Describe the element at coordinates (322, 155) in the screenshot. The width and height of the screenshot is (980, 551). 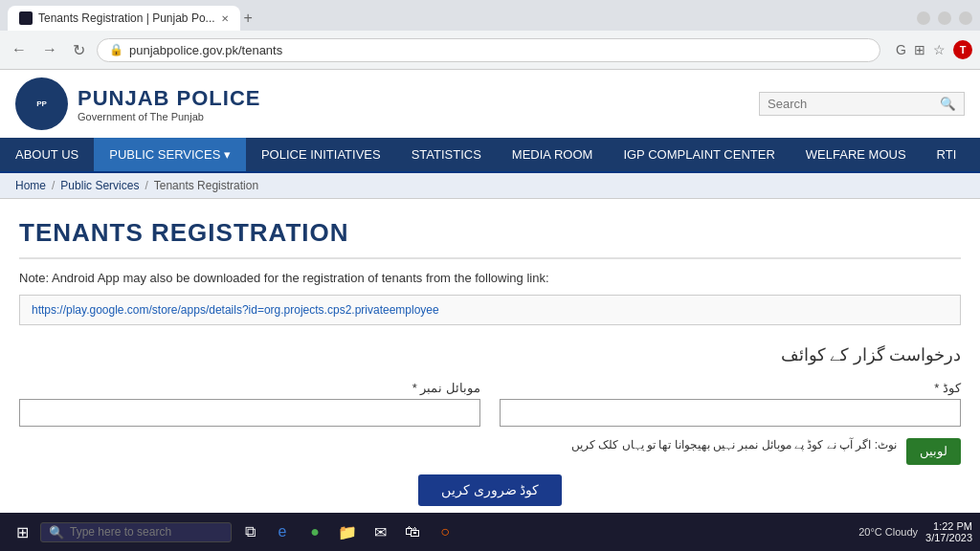
I see `nav-police-initiatives: POLICE INITIATIVES` at that location.